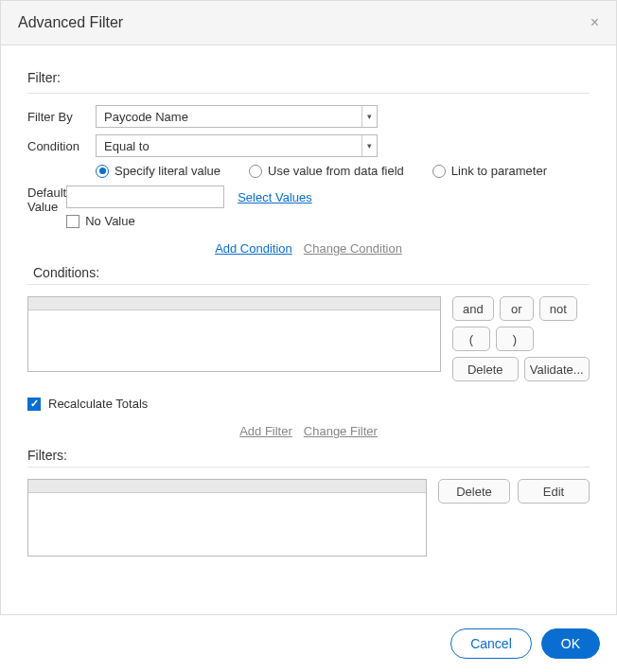 The height and width of the screenshot is (672, 617). I want to click on condition-dropdown: Equal to ▾, so click(237, 146).